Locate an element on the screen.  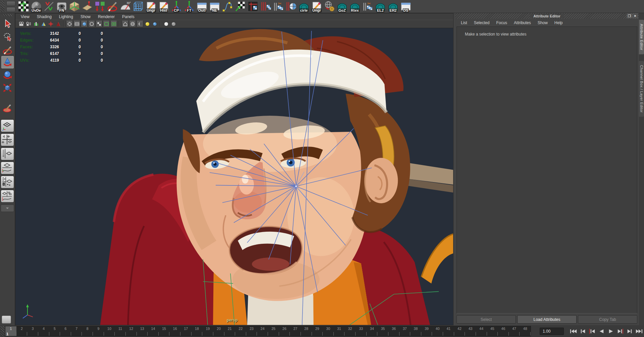
timeline-frame-35: 35 is located at coordinates (383, 331).